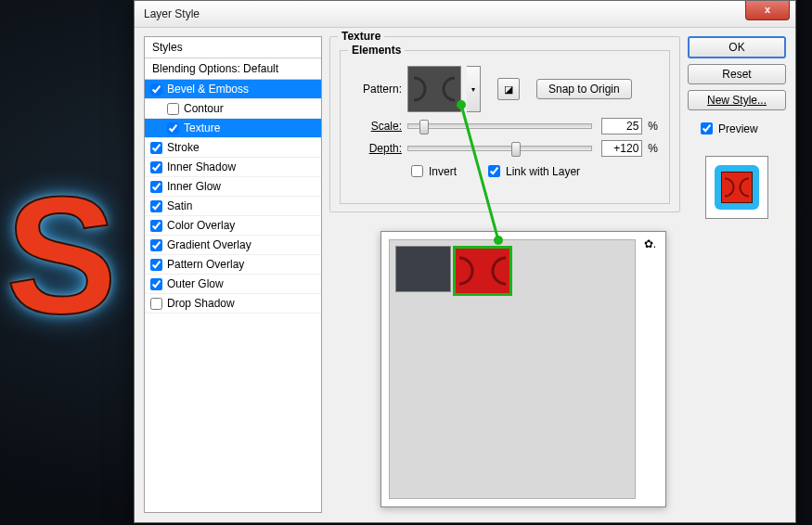 The height and width of the screenshot is (525, 812). I want to click on depth-label: Depth:, so click(377, 148).